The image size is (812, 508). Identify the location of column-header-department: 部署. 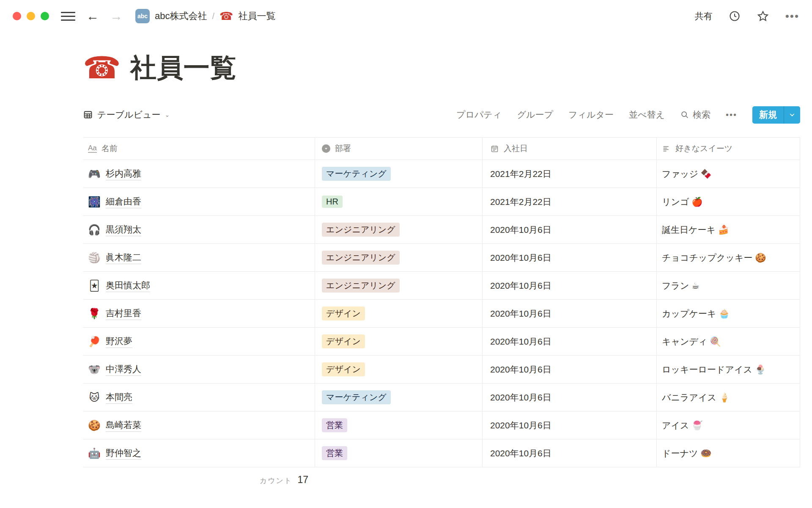
(399, 149).